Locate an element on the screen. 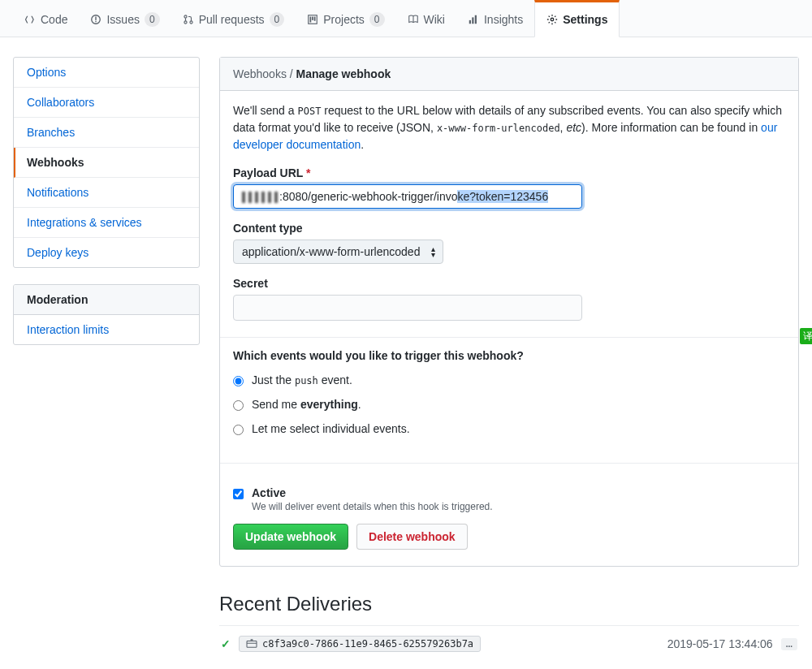  secret-input is located at coordinates (408, 308).